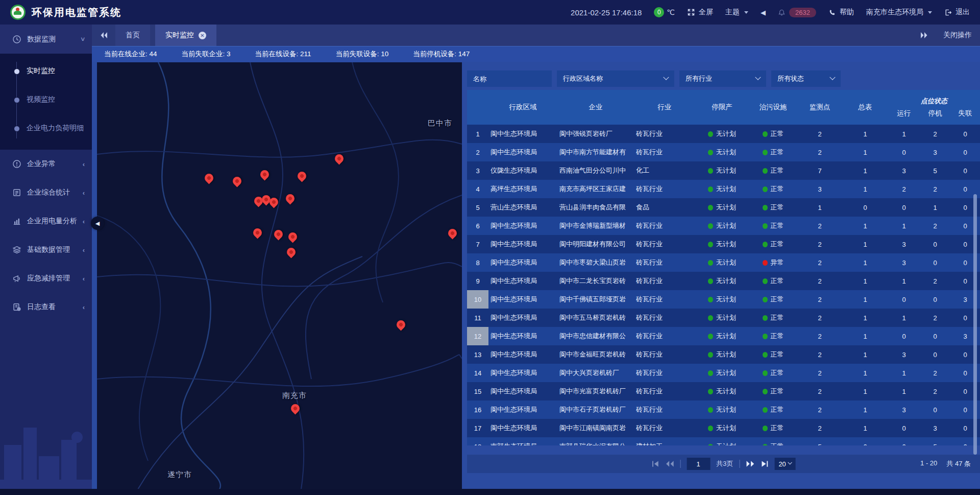 This screenshot has width=980, height=495. What do you see at coordinates (963, 12) in the screenshot?
I see `logout-label: 退出` at bounding box center [963, 12].